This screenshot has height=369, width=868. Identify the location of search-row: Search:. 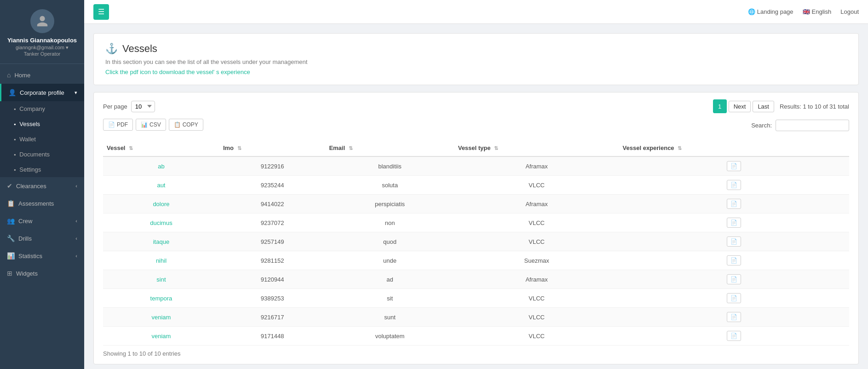
(800, 125).